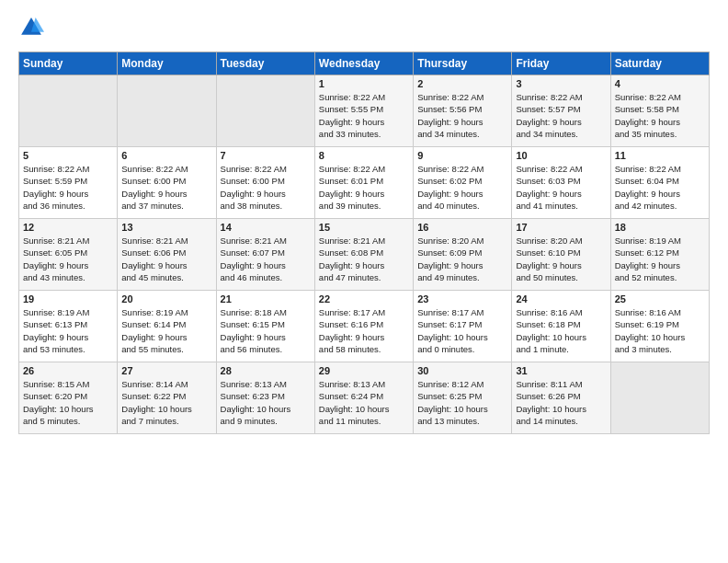  What do you see at coordinates (660, 84) in the screenshot?
I see `day-number: 4` at bounding box center [660, 84].